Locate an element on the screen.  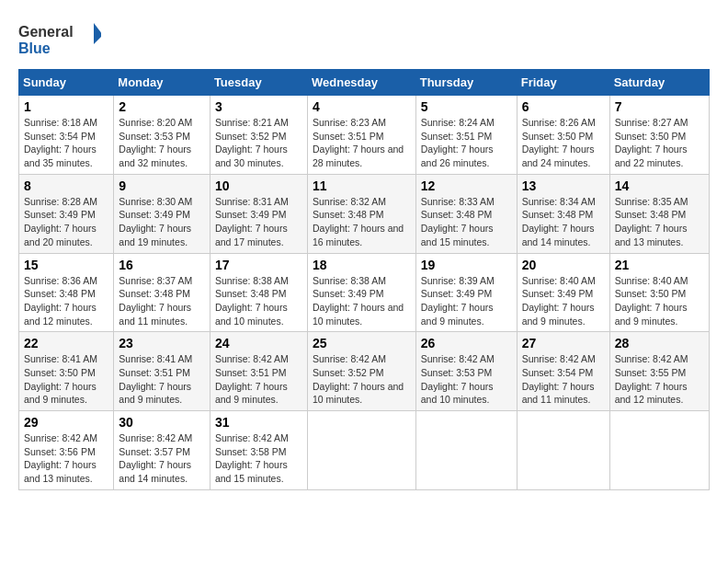
col-header-friday: Friday is located at coordinates (563, 83).